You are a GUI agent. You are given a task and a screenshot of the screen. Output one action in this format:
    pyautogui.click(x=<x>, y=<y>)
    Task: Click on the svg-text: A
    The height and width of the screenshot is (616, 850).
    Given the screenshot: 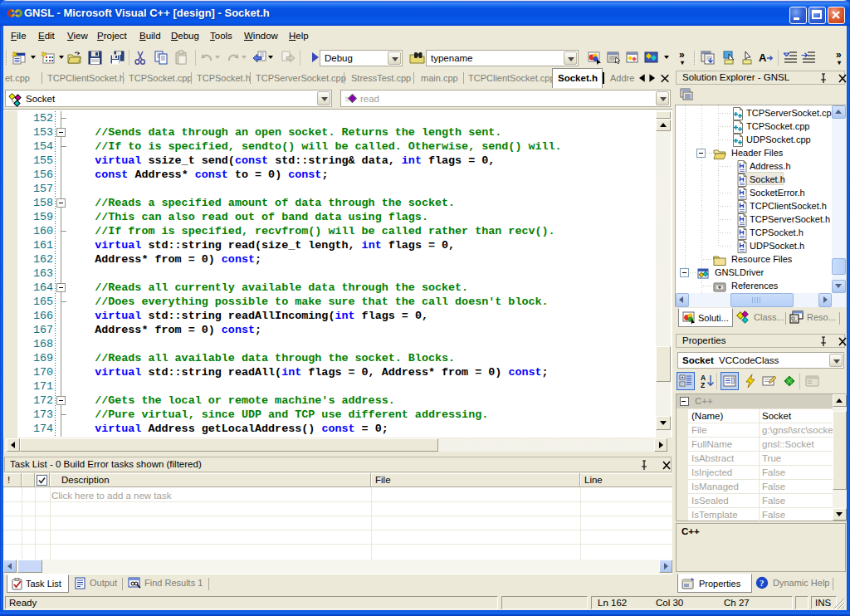 What is the action you would take?
    pyautogui.click(x=763, y=58)
    